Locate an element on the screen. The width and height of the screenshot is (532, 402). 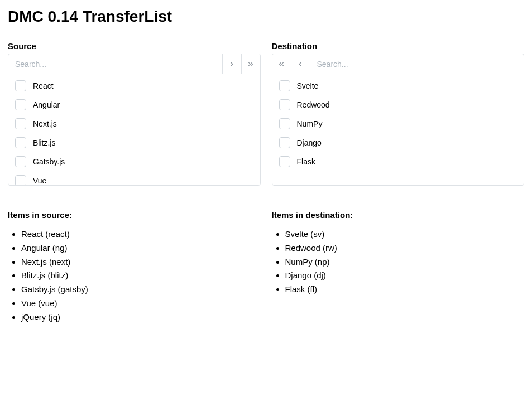
list-item-label: Django is located at coordinates (309, 143).